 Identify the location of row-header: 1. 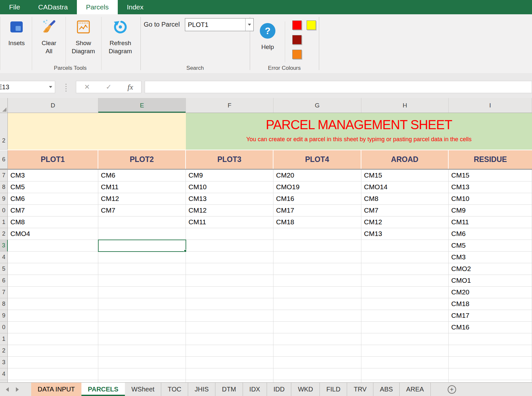
(4, 222).